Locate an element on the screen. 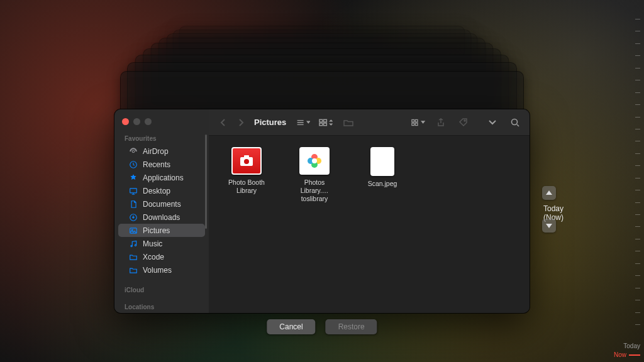 The image size is (644, 362). close-window-button is located at coordinates (126, 122).